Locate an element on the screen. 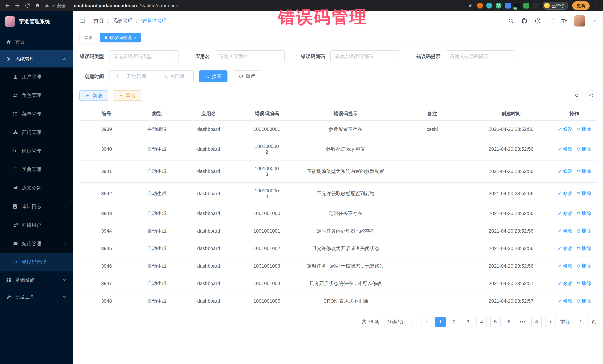  search-icon is located at coordinates (511, 21).